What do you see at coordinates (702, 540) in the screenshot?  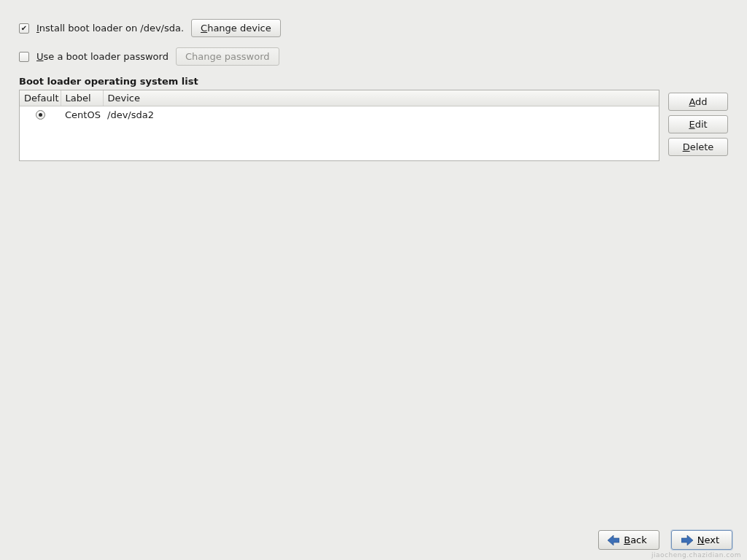 I see `next-button: Next` at bounding box center [702, 540].